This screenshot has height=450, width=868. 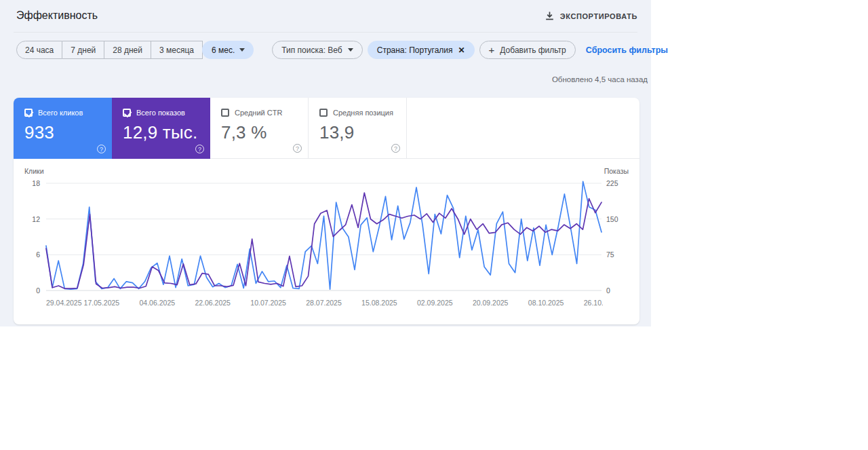 What do you see at coordinates (380, 303) in the screenshot?
I see `svg-text: 15.08.2025` at bounding box center [380, 303].